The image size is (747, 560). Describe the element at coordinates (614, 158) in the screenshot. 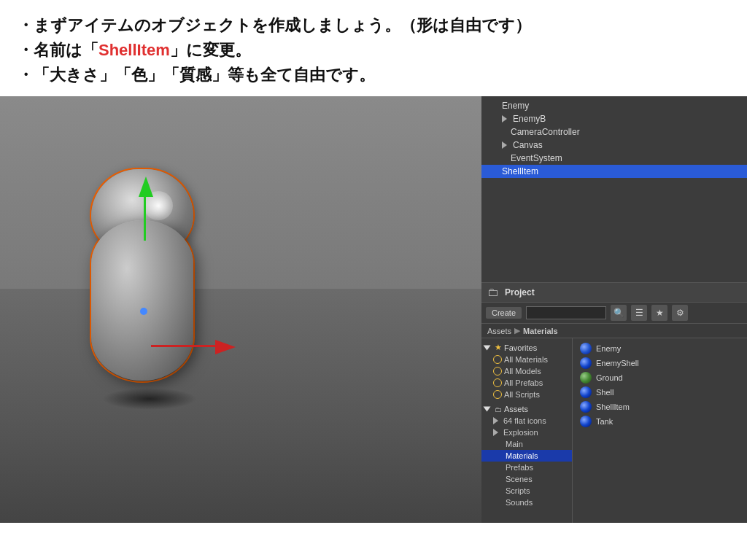

I see `hierarchy-item-eventsystem: EventSystem` at that location.